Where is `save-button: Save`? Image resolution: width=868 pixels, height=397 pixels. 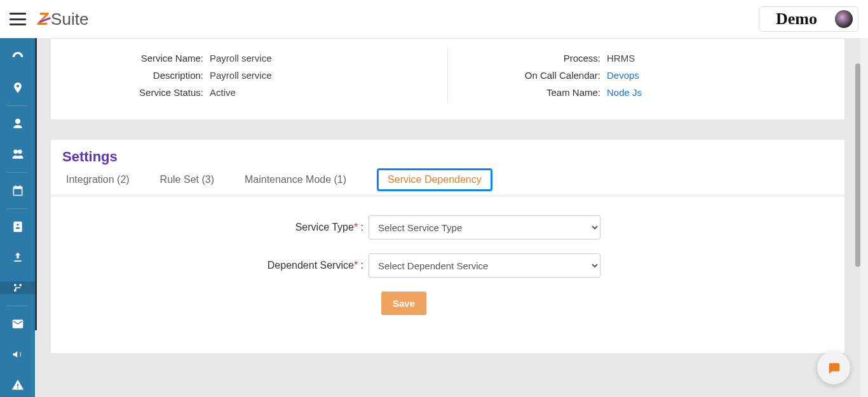 save-button: Save is located at coordinates (404, 304).